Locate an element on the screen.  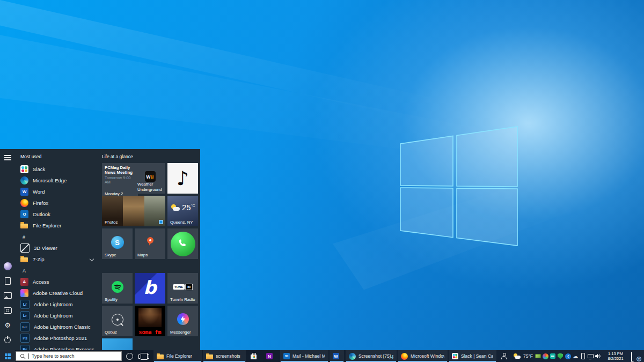
taskbar-onenote is located at coordinates (270, 356).